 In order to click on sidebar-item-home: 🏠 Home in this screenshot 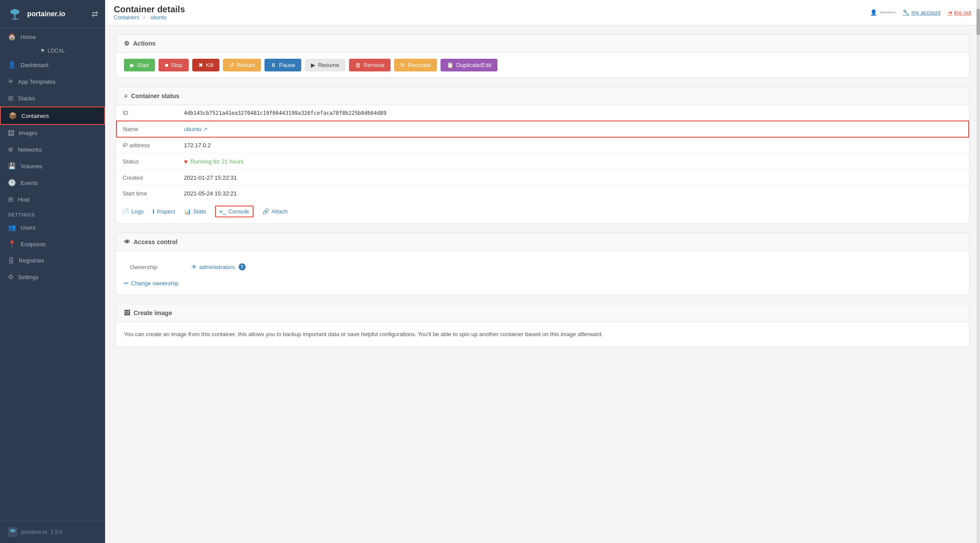, I will do `click(53, 37)`.